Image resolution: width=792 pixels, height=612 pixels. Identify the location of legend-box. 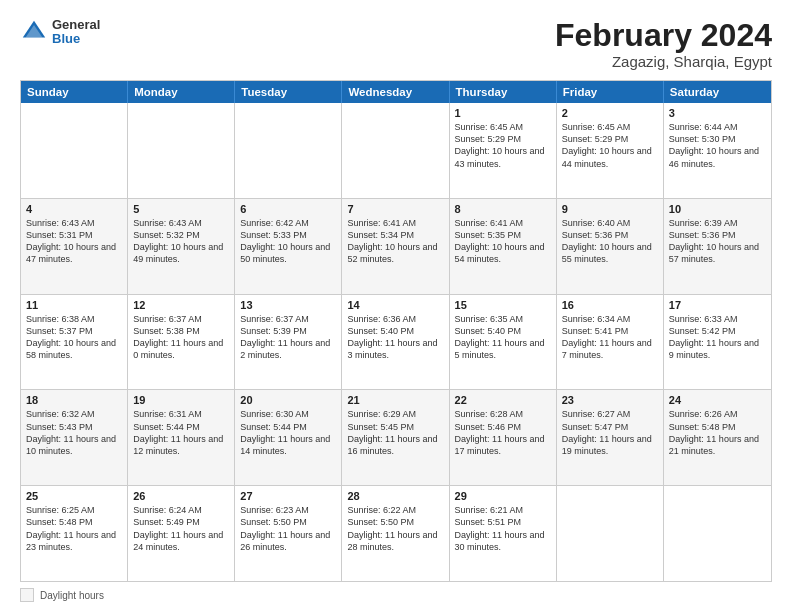
(27, 595).